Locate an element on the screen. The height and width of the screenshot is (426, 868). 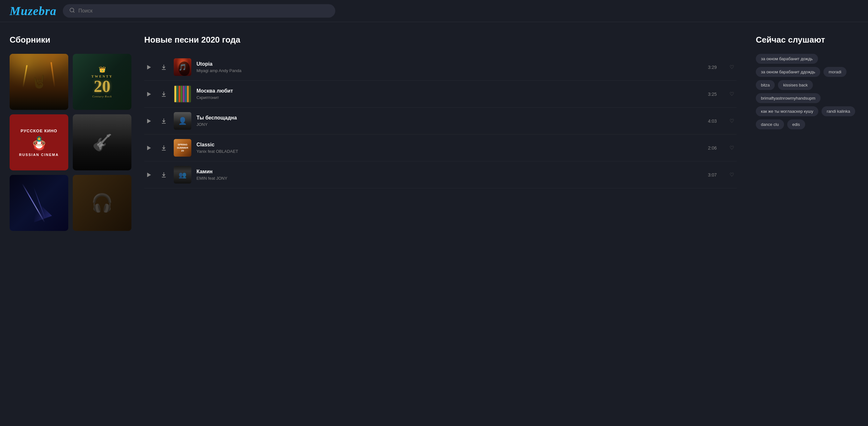
classic-cover-art: SPRINGSUMMER20 is located at coordinates (183, 148).